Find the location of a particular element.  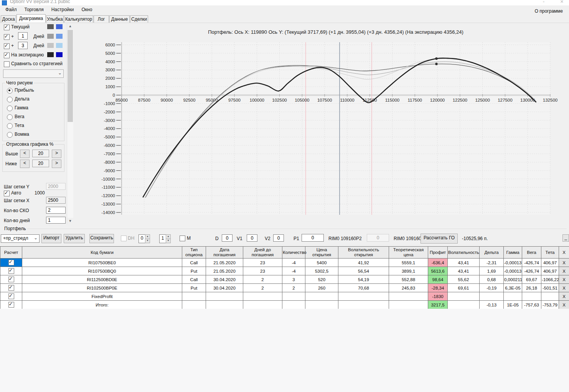

tab-Калькулятор: Калькулятор is located at coordinates (79, 19).